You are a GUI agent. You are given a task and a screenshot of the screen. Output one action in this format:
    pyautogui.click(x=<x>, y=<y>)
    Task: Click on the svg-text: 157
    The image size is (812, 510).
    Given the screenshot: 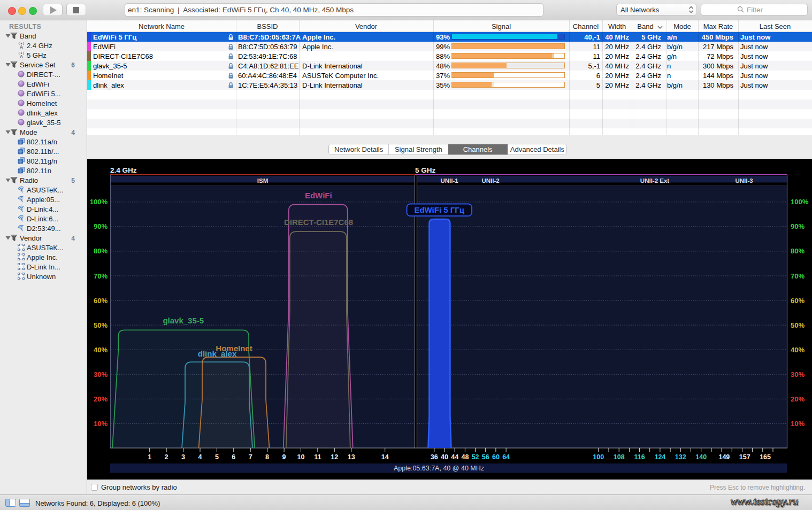 What is the action you would take?
    pyautogui.click(x=745, y=457)
    